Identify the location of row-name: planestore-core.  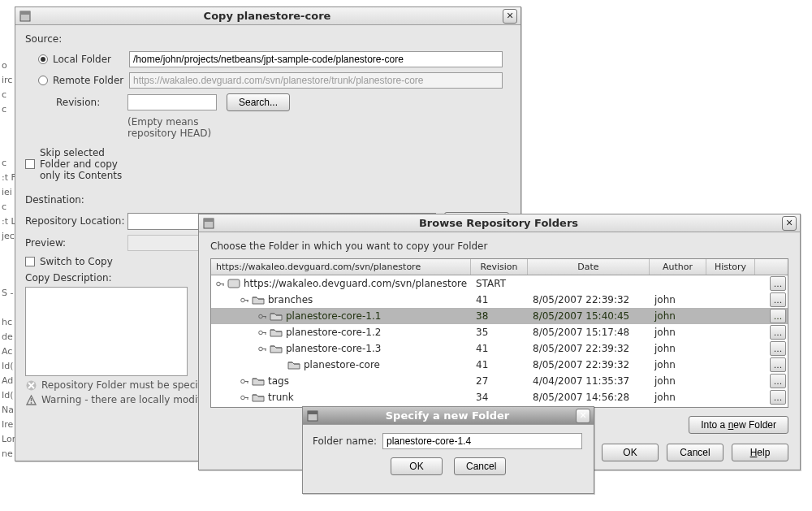
(342, 365).